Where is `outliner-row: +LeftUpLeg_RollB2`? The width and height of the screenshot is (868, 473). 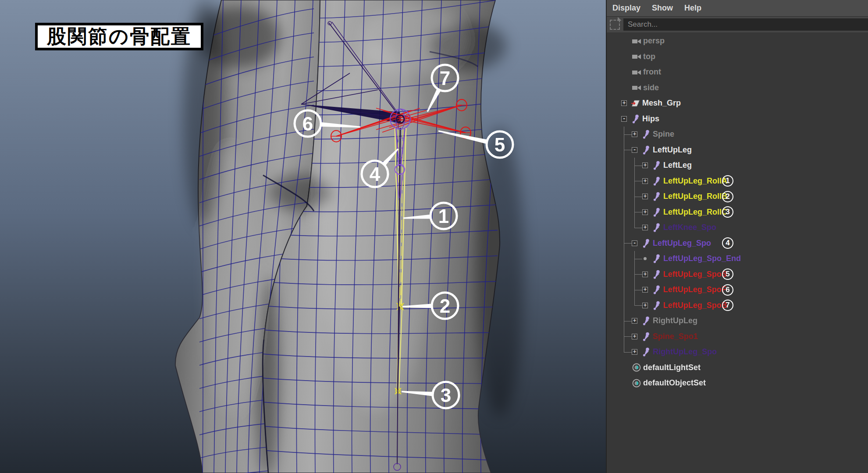
outliner-row: +LeftUpLeg_RollB2 is located at coordinates (737, 197).